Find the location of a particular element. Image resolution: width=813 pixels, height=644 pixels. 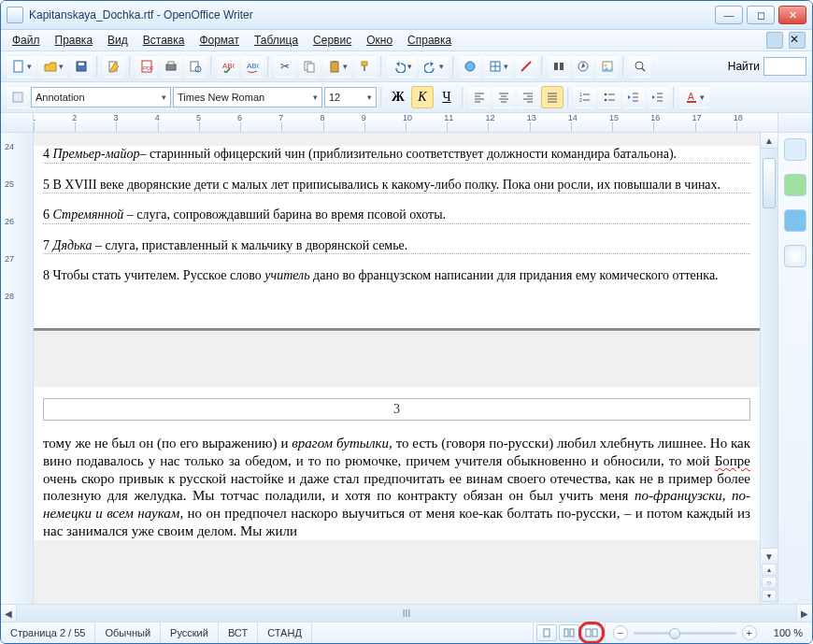

hscroll-right-button: ▶ is located at coordinates (804, 613).